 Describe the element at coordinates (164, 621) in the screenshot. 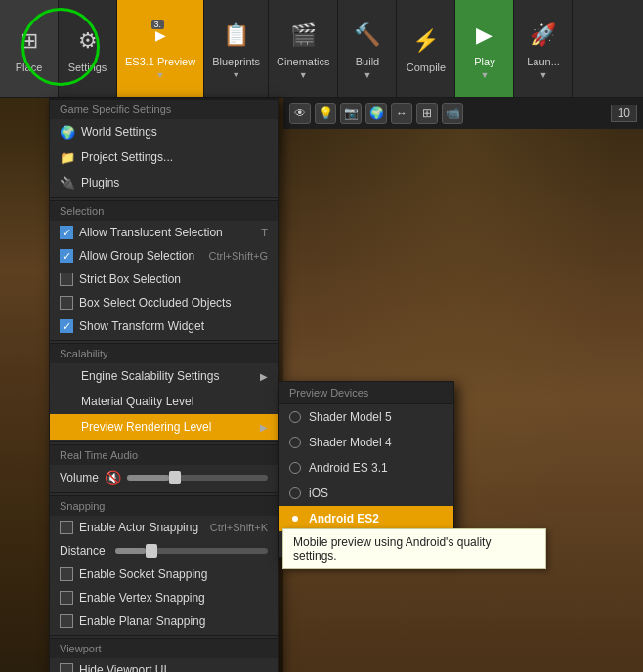

I see `menu-item-planar-snapping: Enable Planar Snapping` at that location.